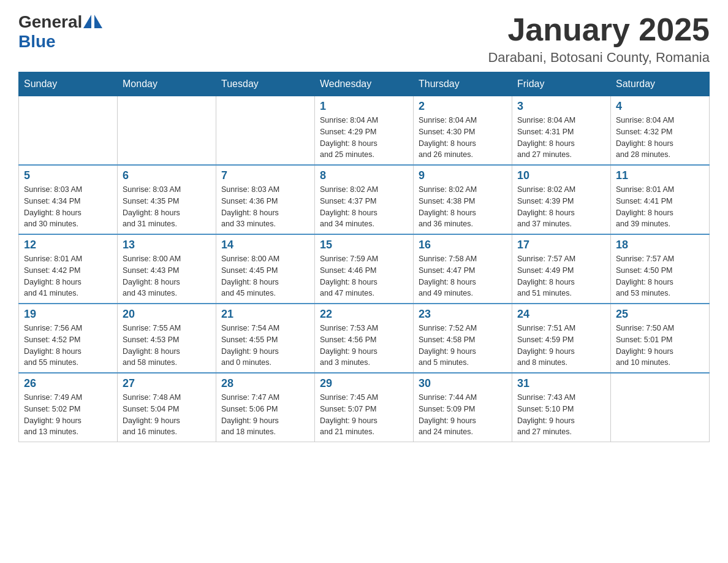 The width and height of the screenshot is (728, 563). Describe the element at coordinates (463, 175) in the screenshot. I see `day-number: 9` at that location.